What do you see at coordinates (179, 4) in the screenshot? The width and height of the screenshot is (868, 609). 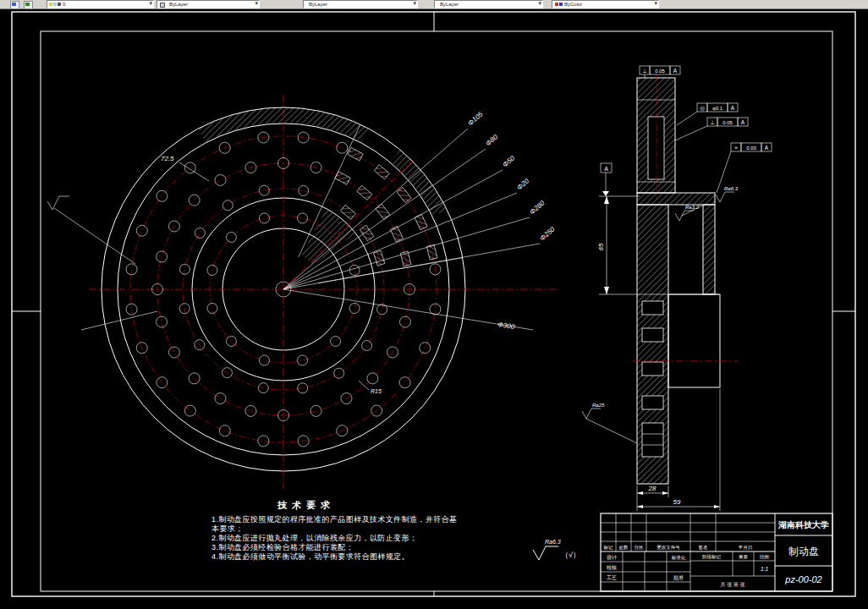 I see `color-value: ByLayer` at bounding box center [179, 4].